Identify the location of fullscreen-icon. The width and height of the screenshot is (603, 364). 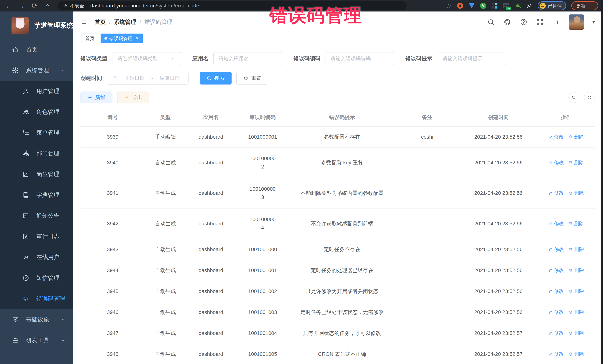
(540, 22).